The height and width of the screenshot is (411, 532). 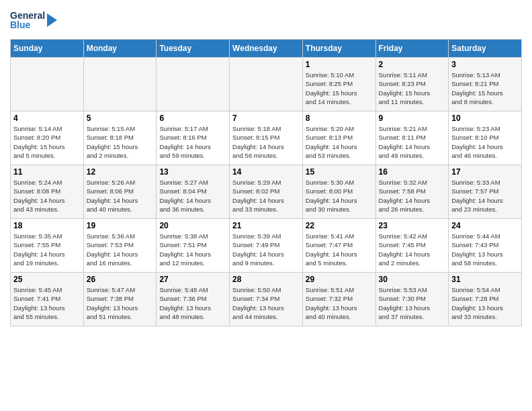 I want to click on header-day-saturday: Saturday, so click(x=485, y=48).